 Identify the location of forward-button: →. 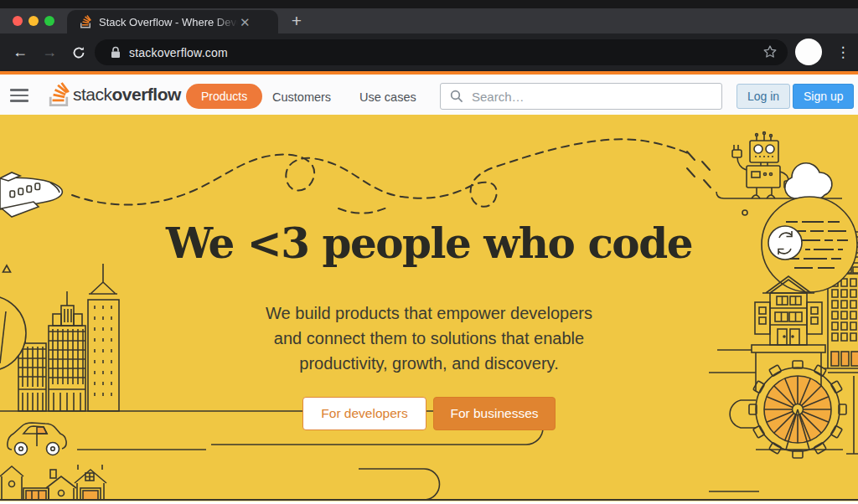
(49, 53).